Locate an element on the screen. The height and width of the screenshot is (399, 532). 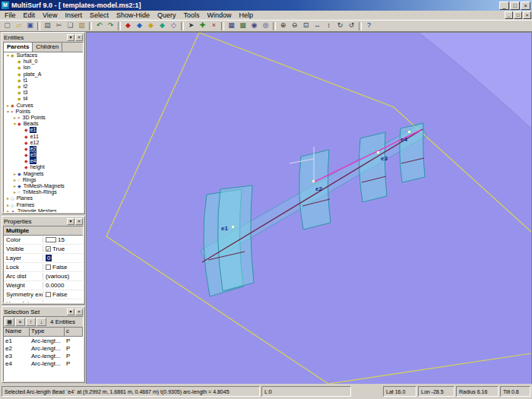
properties-panel-close-icon: × is located at coordinates (79, 222).